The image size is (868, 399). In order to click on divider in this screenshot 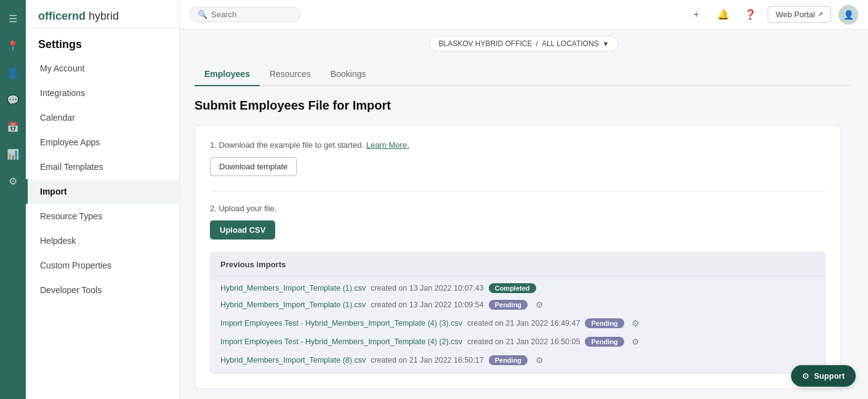, I will do `click(518, 191)`.